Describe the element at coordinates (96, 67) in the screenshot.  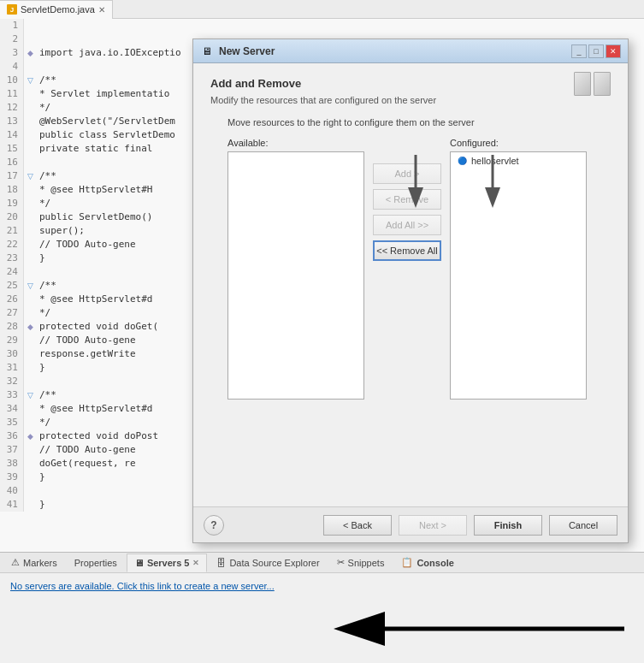
I see `code-line: 4` at that location.